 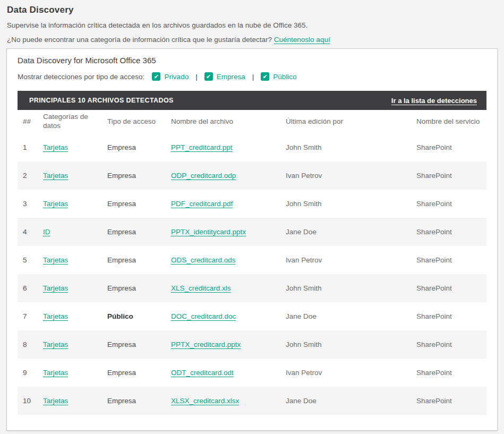 I want to click on filename-cell: PPTX_identitycard.pptx, so click(x=223, y=232).